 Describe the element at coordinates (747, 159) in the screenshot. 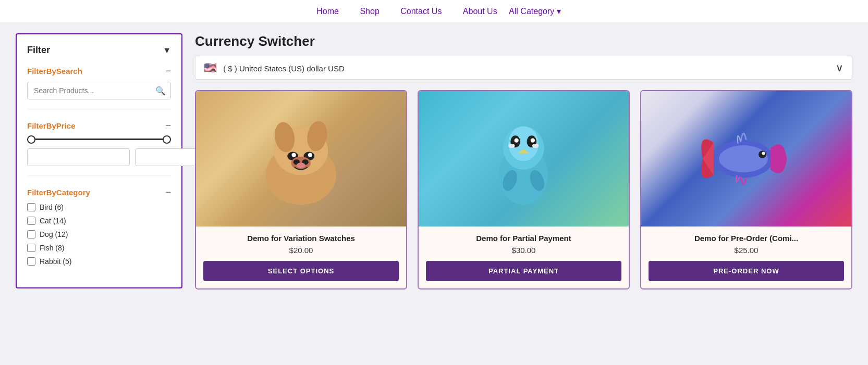

I see `product-image-fish` at that location.